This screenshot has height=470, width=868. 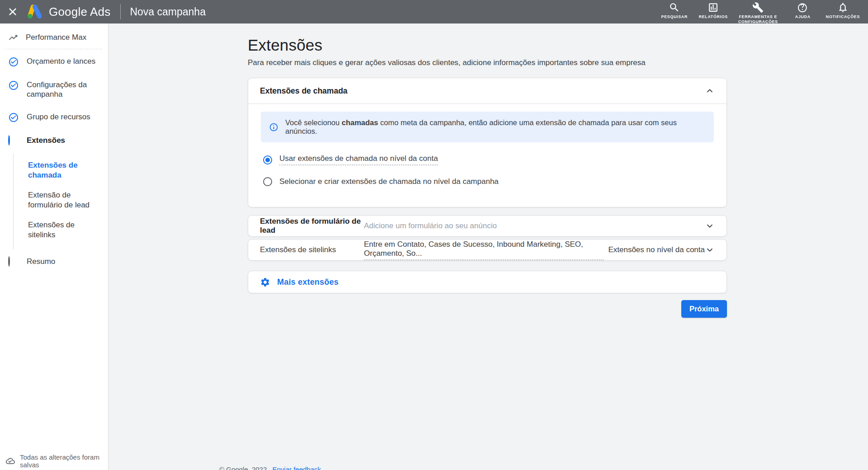 What do you see at coordinates (14, 141) in the screenshot?
I see `current-step-circle-icon` at bounding box center [14, 141].